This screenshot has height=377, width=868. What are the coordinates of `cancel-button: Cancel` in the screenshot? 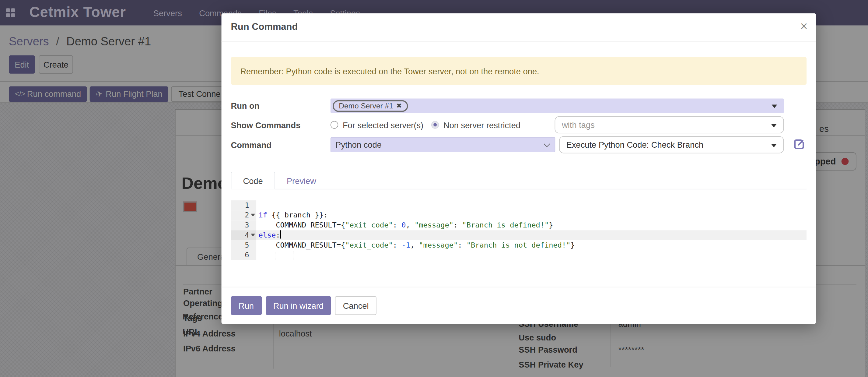 It's located at (356, 306).